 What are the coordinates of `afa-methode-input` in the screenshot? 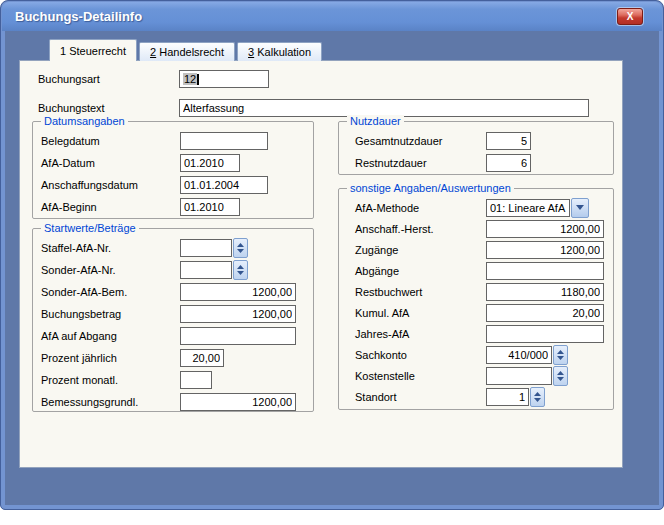 It's located at (528, 208).